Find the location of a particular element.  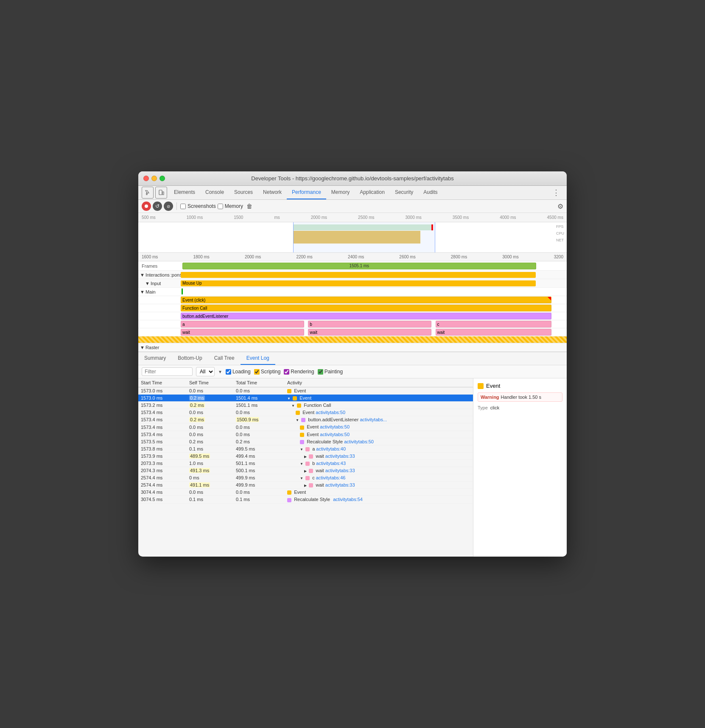

painting-checkbox is located at coordinates (321, 372).